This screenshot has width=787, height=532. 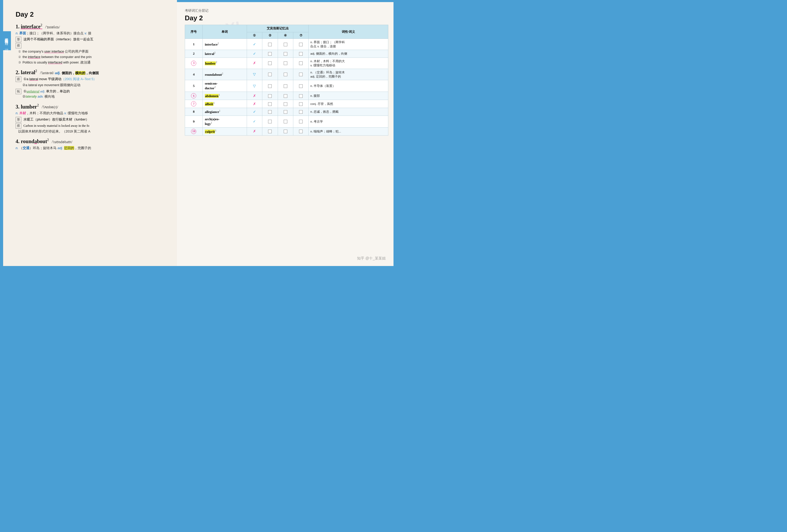 I want to click on row-word: interface2, so click(x=225, y=45).